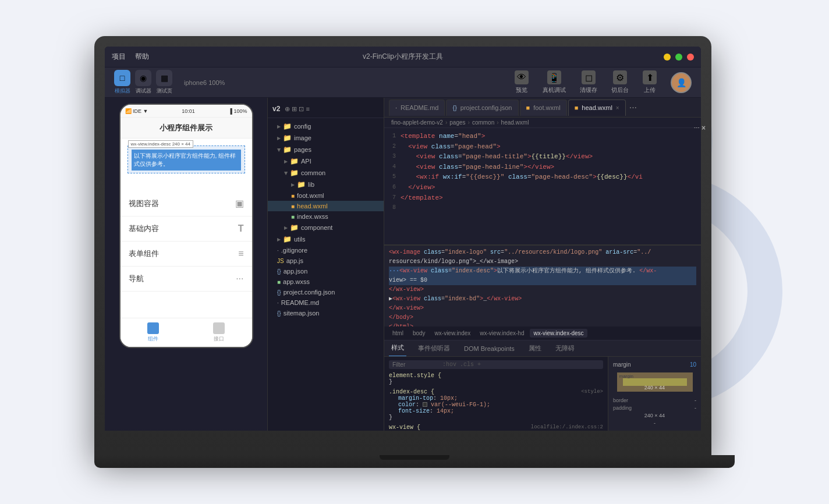 The height and width of the screenshot is (504, 829). Describe the element at coordinates (326, 228) in the screenshot. I see `tree-item-component: ▶ 📁 component` at that location.